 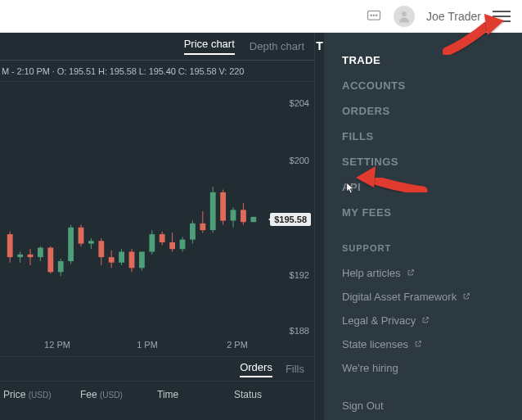 I want to click on sign-out: Sign Out, so click(x=423, y=406).